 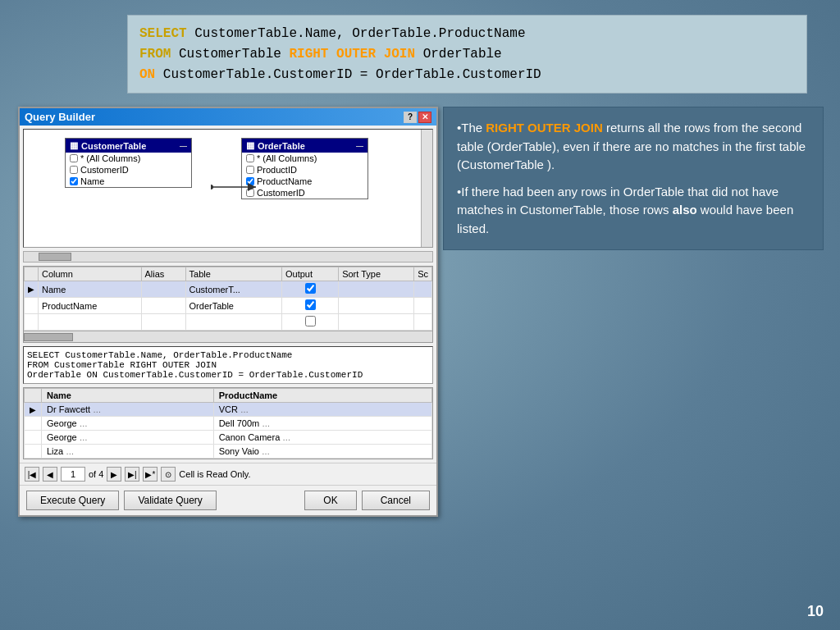 What do you see at coordinates (228, 410) in the screenshot?
I see `results-row-1: ▶ Dr Fawcett … VCR …` at bounding box center [228, 410].